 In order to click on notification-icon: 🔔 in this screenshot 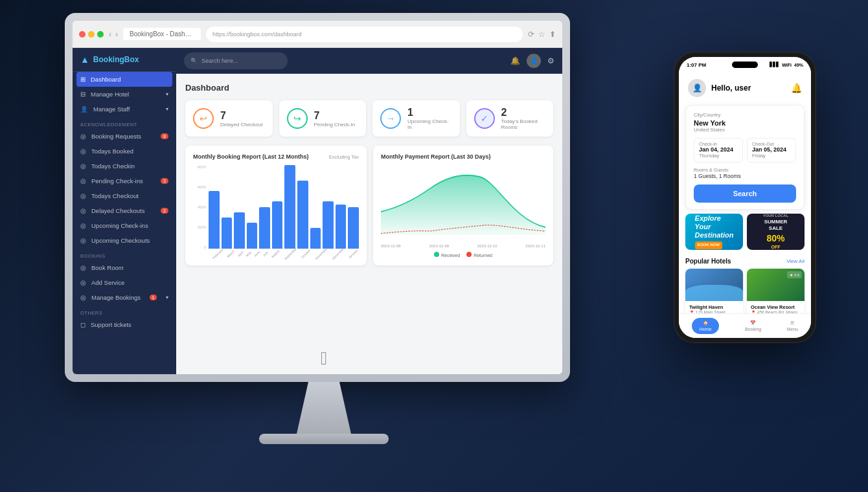, I will do `click(516, 61)`.